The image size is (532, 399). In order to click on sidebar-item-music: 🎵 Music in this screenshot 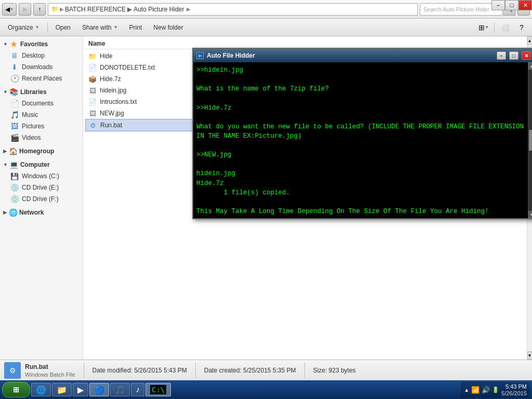, I will do `click(42, 115)`.